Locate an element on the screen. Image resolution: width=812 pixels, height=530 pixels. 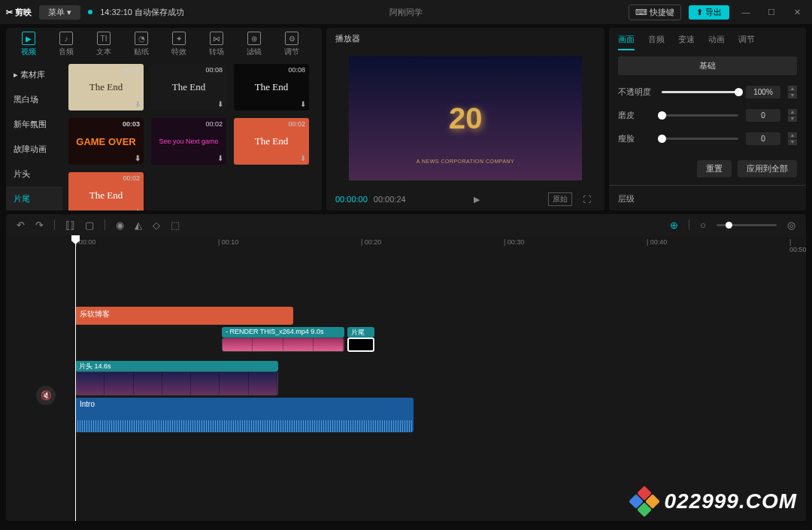
prop-tab-变速: 变速 is located at coordinates (686, 42).